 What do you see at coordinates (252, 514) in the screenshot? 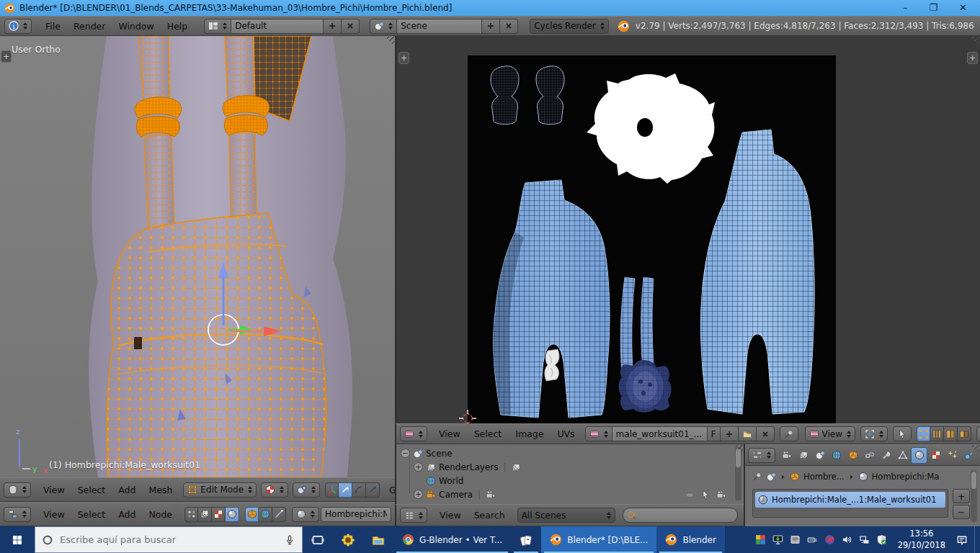
I see `shader-object-toggle` at bounding box center [252, 514].